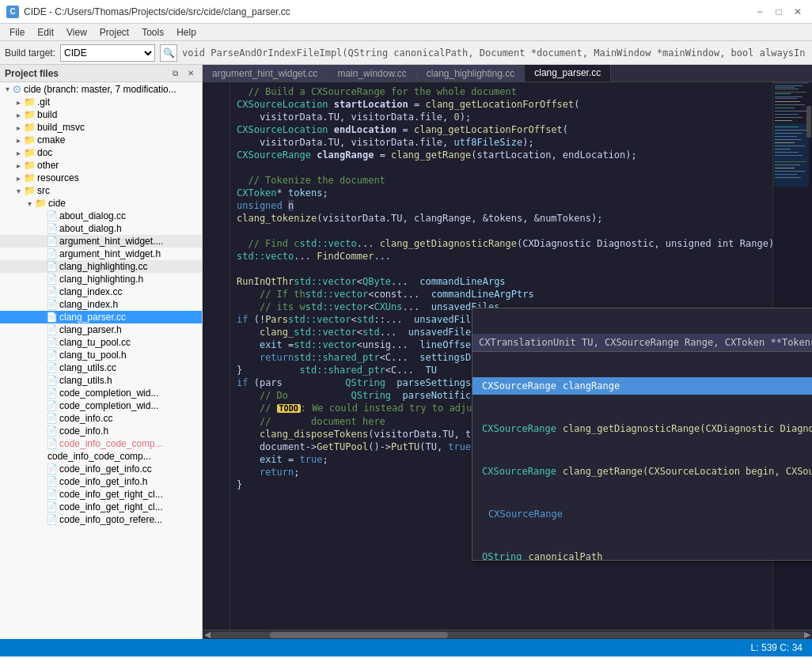 The image size is (812, 658). I want to click on list-item: 📄 code_info_get_info.cc, so click(101, 469).